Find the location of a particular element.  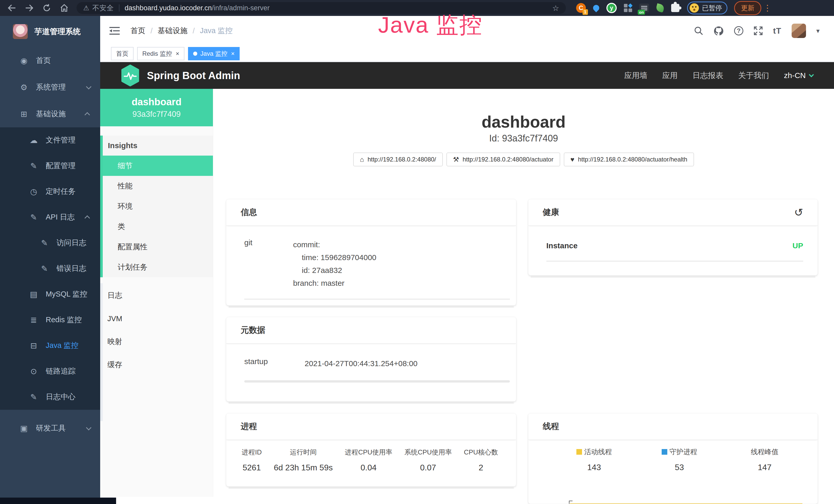

sidebar-item-error-log: ✎ 错误日志 is located at coordinates (50, 269).